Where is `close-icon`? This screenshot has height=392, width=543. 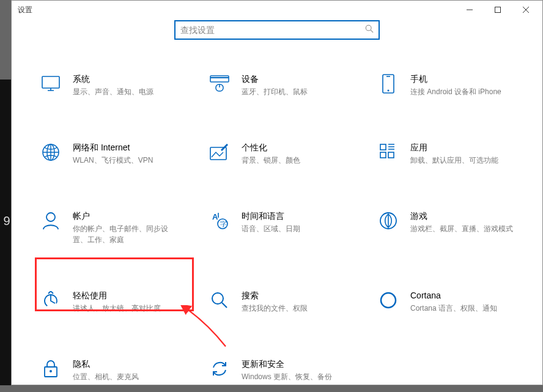
close-icon is located at coordinates (526, 10).